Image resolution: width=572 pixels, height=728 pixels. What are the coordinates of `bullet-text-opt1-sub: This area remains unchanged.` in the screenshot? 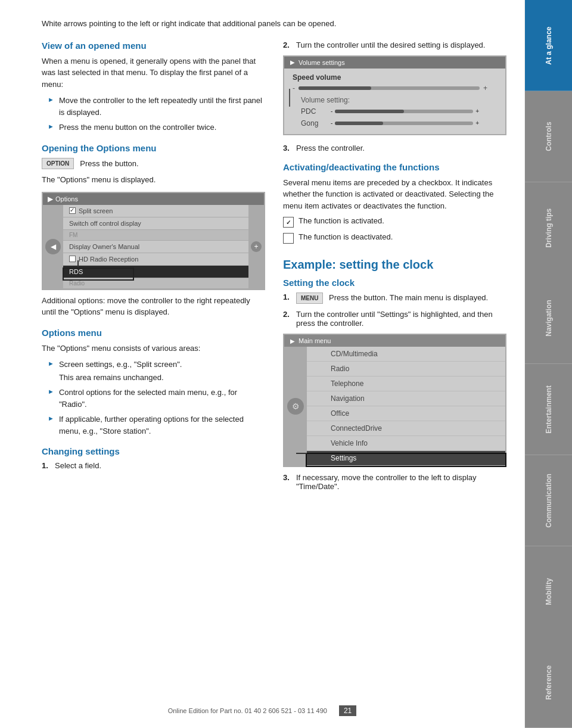 It's located at (120, 378).